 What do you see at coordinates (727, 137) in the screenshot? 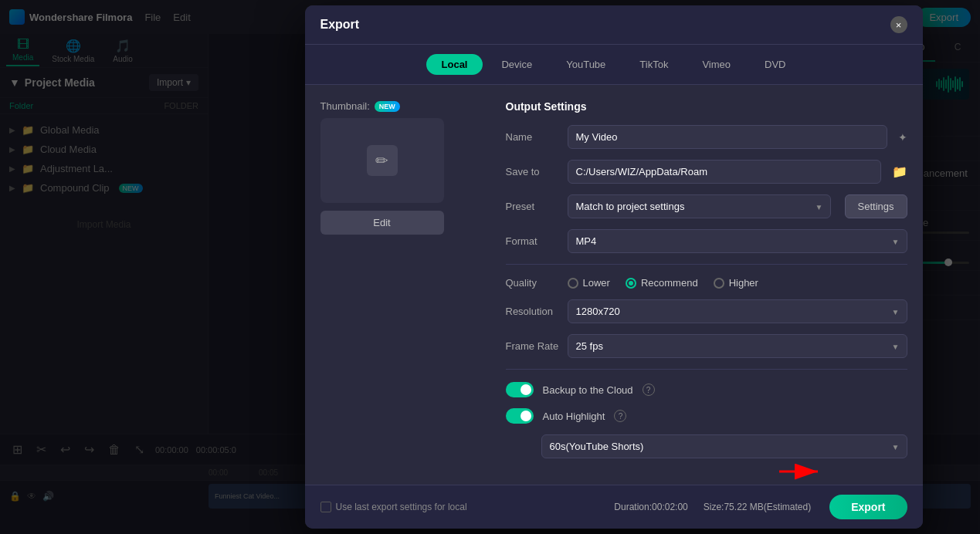
I see `name-input` at bounding box center [727, 137].